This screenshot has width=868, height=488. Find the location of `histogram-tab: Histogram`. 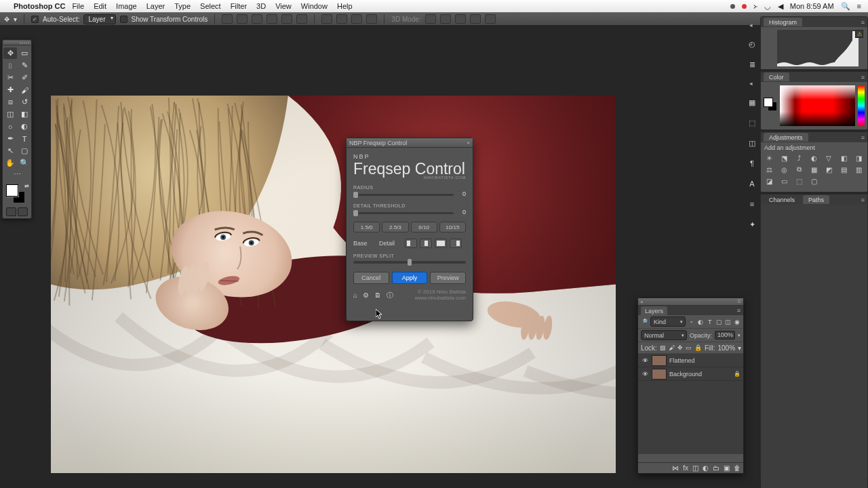

histogram-tab: Histogram is located at coordinates (783, 22).